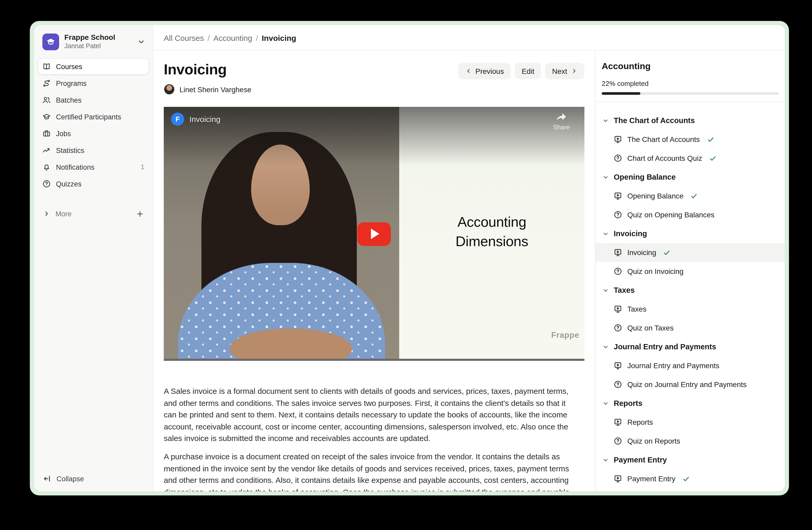 Image resolution: width=812 pixels, height=530 pixels. I want to click on outline-lesson-journal-entry-and-payments: Journal Entry and Payments, so click(690, 365).